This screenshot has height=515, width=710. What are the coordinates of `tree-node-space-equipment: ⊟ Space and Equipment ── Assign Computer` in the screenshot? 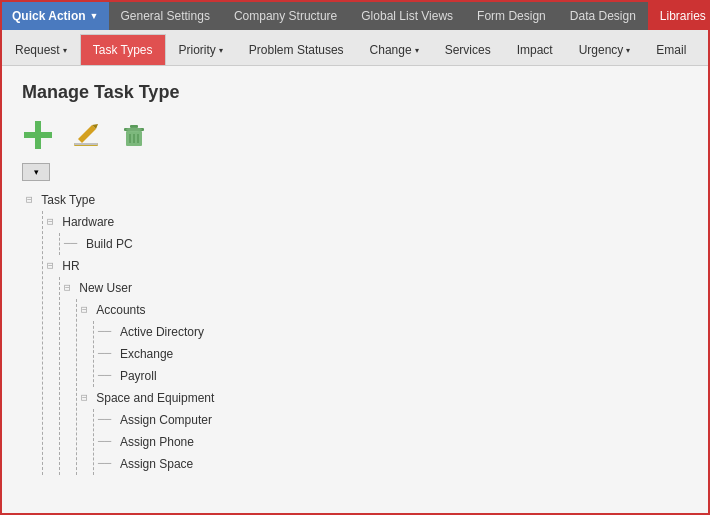 It's located at (382, 431).